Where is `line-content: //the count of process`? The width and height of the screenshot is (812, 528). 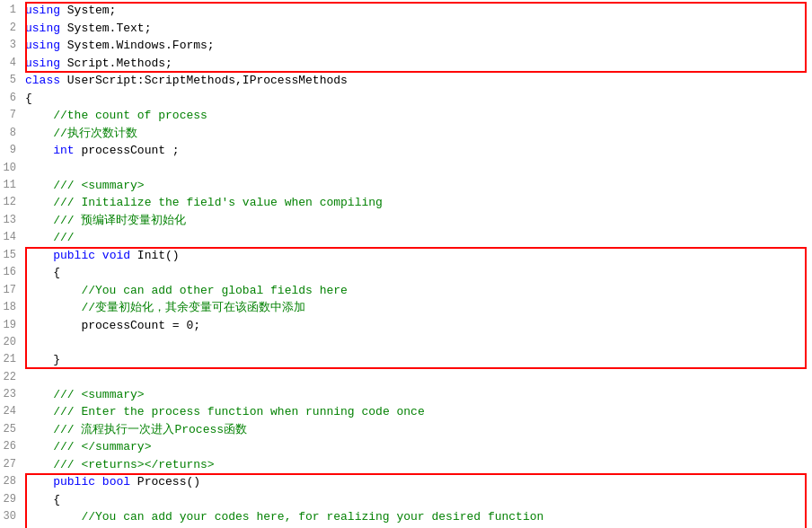 line-content: //the count of process is located at coordinates (415, 116).